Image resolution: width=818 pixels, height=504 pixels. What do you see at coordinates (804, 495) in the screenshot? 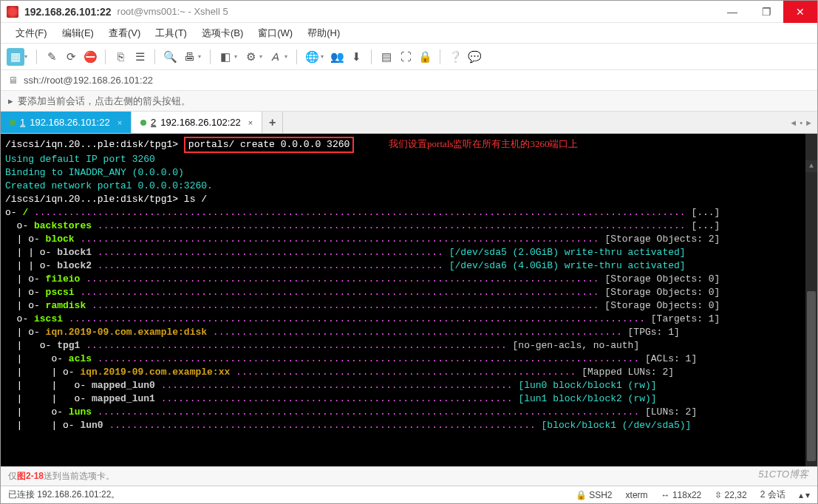
I see `status-updown-icon: ▴ ▾` at bounding box center [804, 495].